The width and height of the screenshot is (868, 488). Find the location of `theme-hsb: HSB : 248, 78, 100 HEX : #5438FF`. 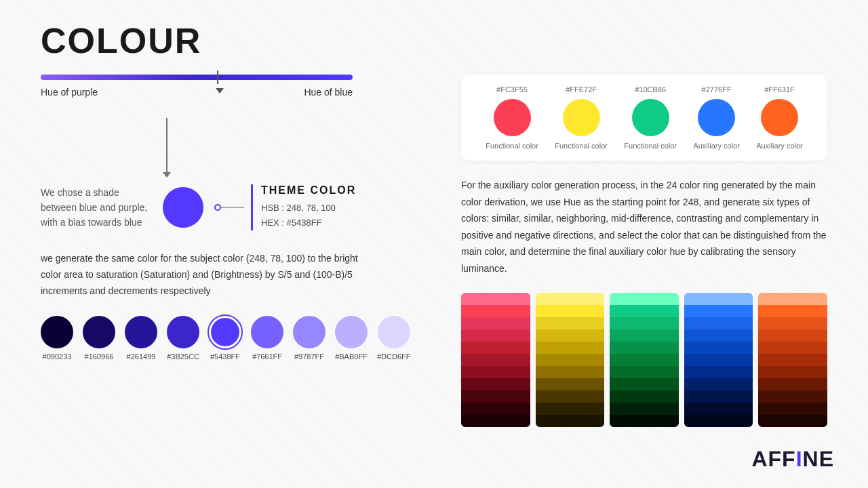

theme-hsb: HSB : 248, 78, 100 HEX : #5438FF is located at coordinates (309, 216).